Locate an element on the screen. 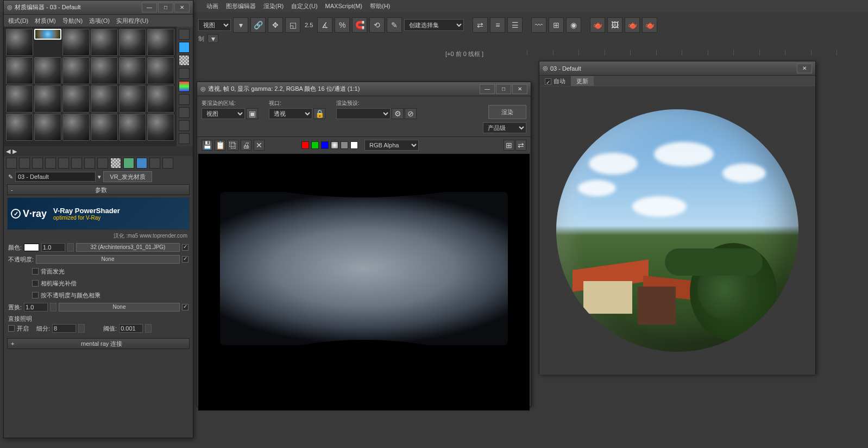 This screenshot has height=448, width=868. mirror-icon: ⇄ is located at coordinates (480, 25).